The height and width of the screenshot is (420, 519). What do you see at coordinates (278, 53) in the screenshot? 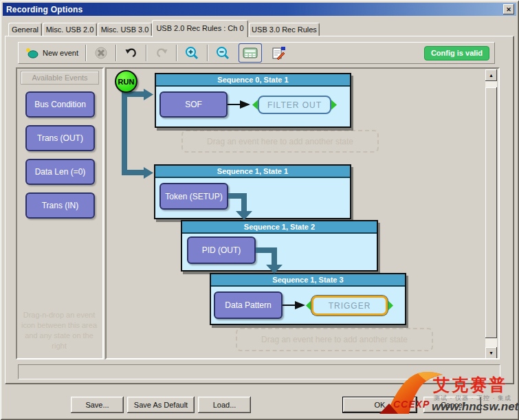
I see `properties-button` at bounding box center [278, 53].